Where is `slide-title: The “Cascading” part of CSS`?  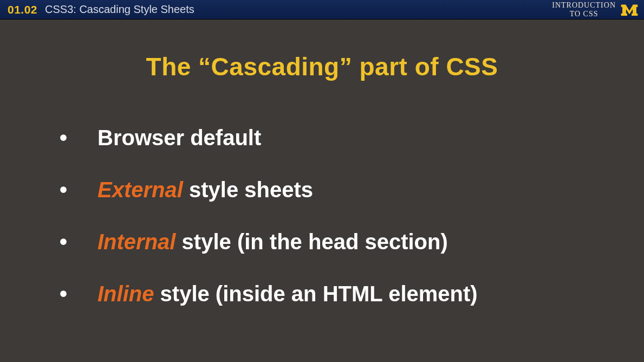
slide-title: The “Cascading” part of CSS is located at coordinates (322, 67).